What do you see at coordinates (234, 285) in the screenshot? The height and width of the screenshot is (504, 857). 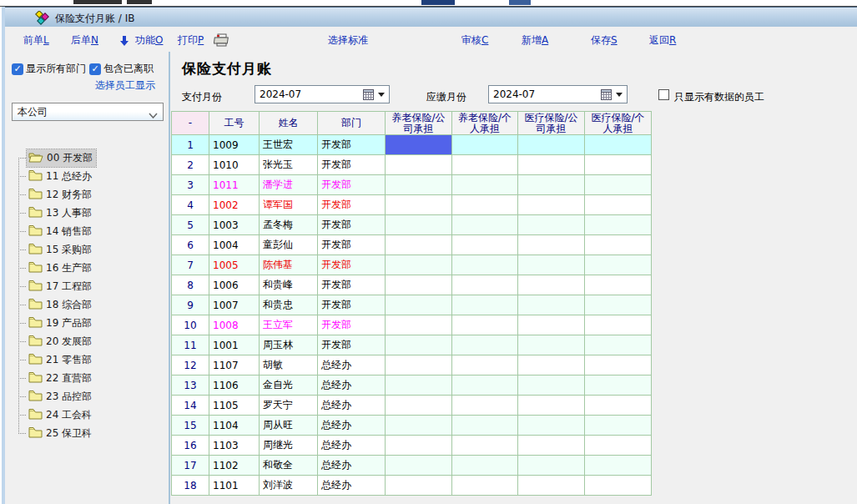 I see `employee-id-cell: 1006` at bounding box center [234, 285].